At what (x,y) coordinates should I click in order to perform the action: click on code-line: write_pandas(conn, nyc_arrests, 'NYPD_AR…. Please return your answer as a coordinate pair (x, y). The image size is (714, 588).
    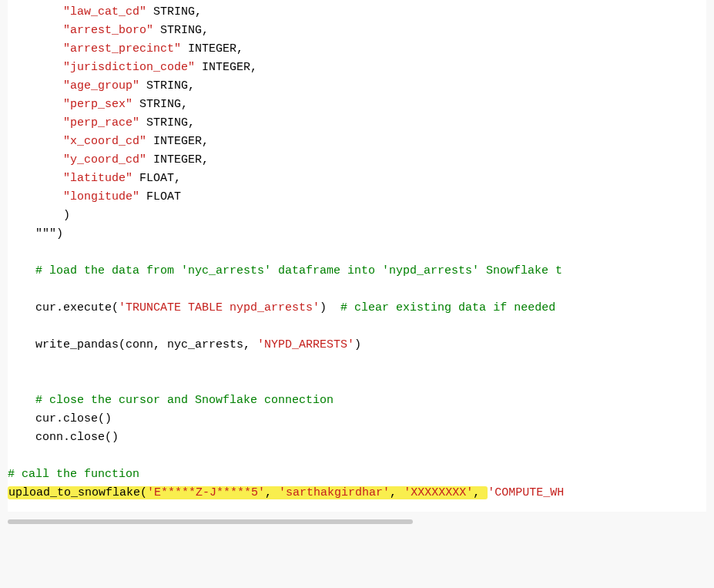
    Looking at the image, I should click on (357, 345).